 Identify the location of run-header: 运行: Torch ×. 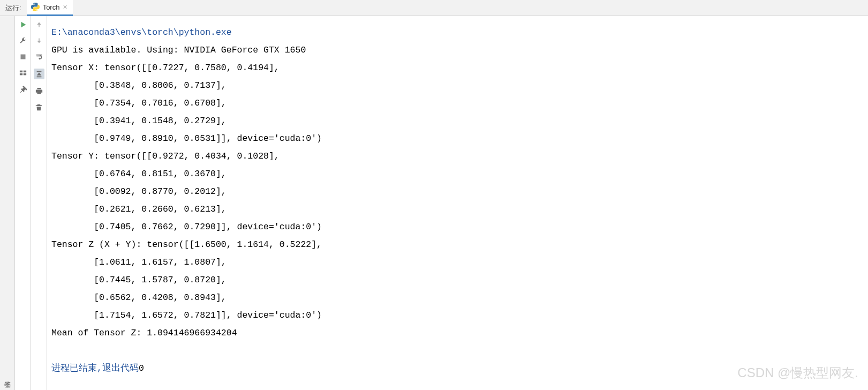
(434, 8).